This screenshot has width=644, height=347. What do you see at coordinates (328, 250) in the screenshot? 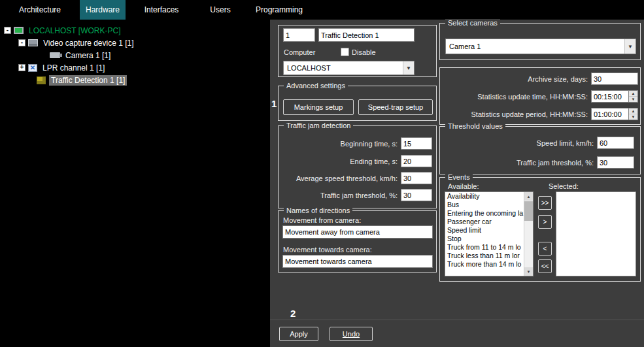
I see `movement-towards-camera-label: Movement towards camera:` at bounding box center [328, 250].